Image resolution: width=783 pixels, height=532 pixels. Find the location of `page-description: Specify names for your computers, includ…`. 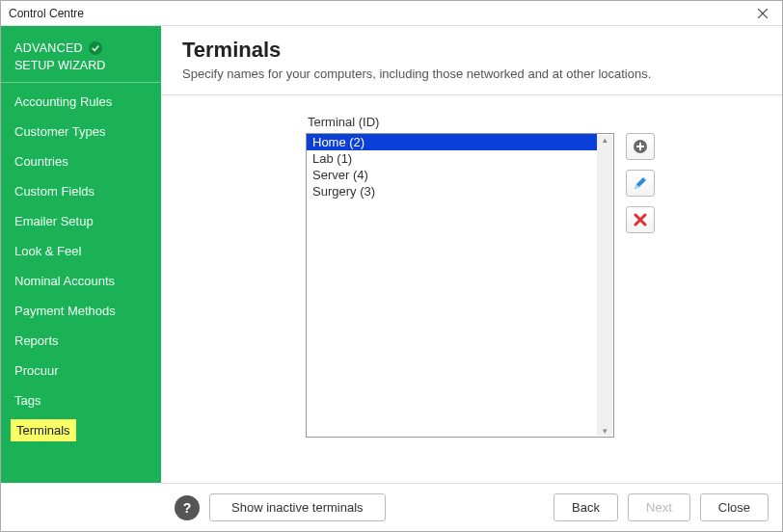

page-description: Specify names for your computers, includ… is located at coordinates (472, 73).